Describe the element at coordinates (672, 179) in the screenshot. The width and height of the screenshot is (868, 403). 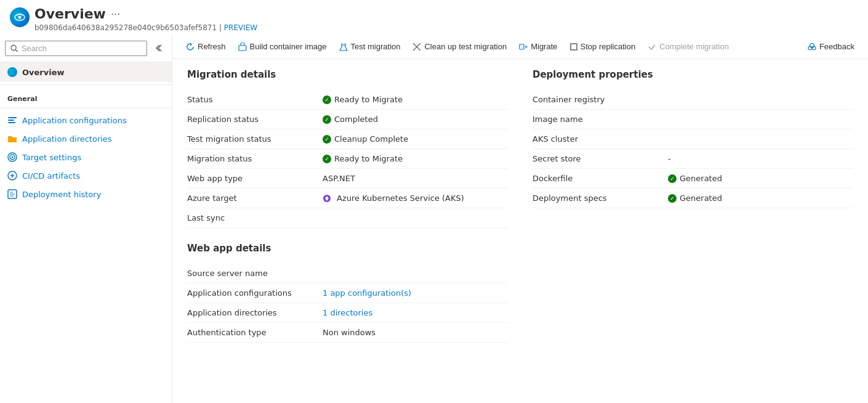
I see `dockerfile-green-dot` at that location.